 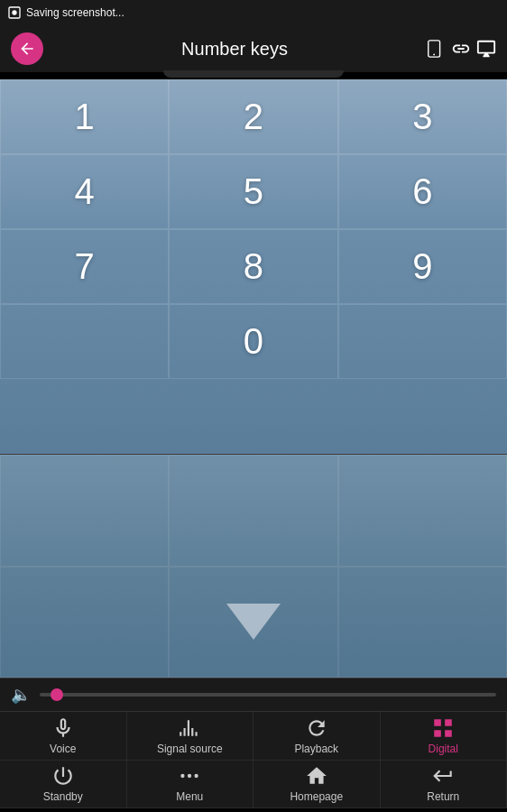 What do you see at coordinates (63, 797) in the screenshot?
I see `nav-standby-label: Standby` at bounding box center [63, 797].